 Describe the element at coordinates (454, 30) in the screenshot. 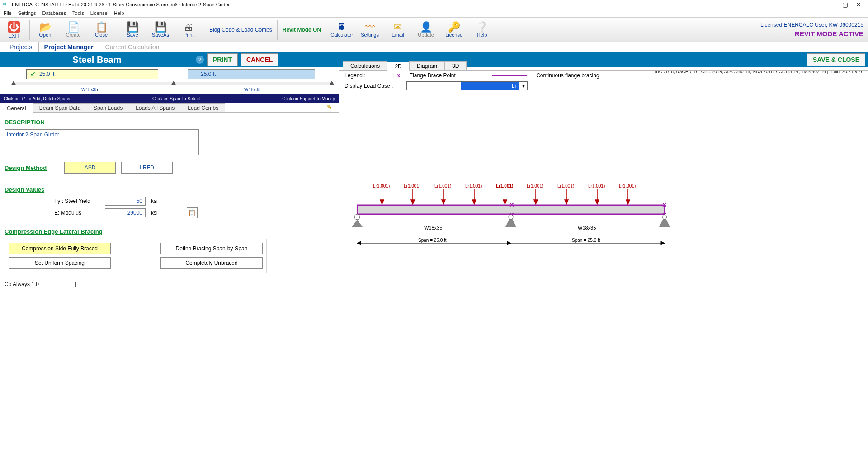

I see `license-button: 🔑License` at that location.